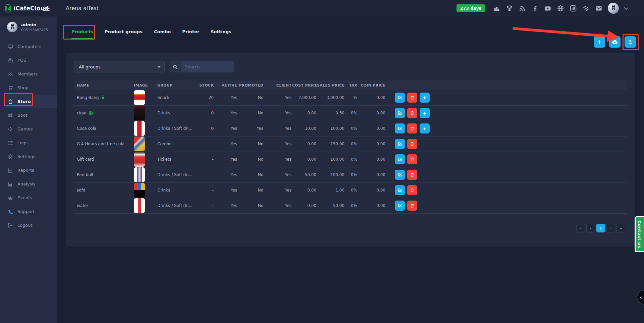 This screenshot has width=644, height=323. What do you see at coordinates (28, 88) in the screenshot?
I see `sidebar-item-shop: Shop` at bounding box center [28, 88].